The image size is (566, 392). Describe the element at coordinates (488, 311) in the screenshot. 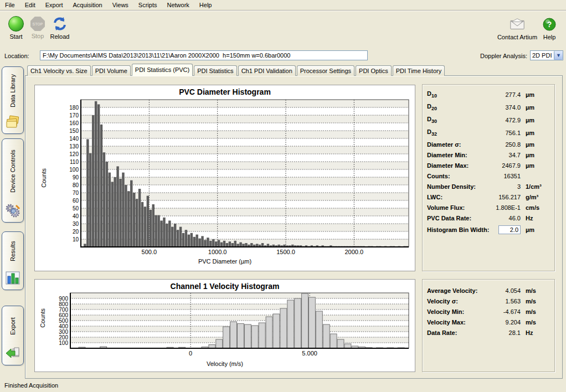

I see `velocity-stat-row: Velocity Min:-4.674m/s` at that location.